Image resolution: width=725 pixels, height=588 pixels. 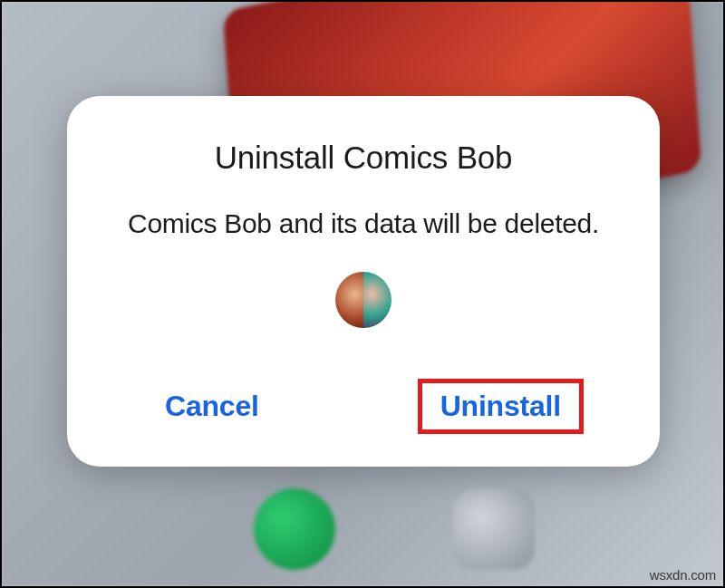 What do you see at coordinates (363, 300) in the screenshot?
I see `app-icon-container` at bounding box center [363, 300].